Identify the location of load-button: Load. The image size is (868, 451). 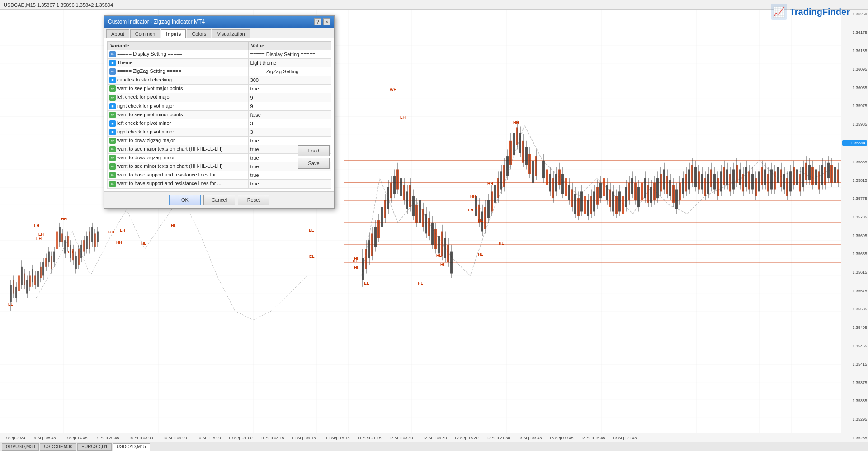
(314, 151).